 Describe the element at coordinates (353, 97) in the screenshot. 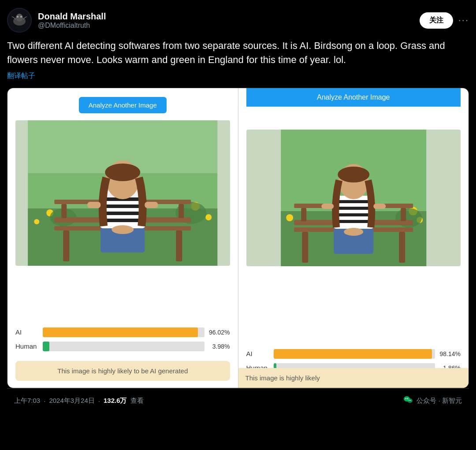

I see `right-analyze-button: Analyze Another Image` at that location.